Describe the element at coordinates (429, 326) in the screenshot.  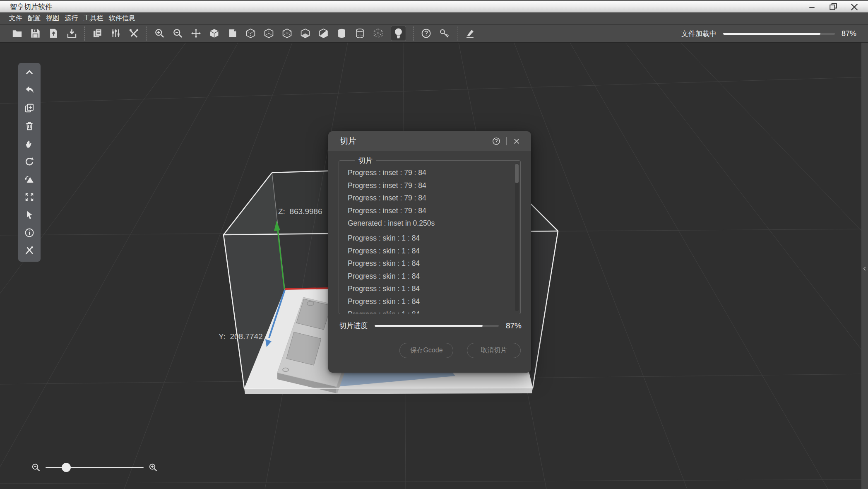
I see `slice-progress-fill` at that location.